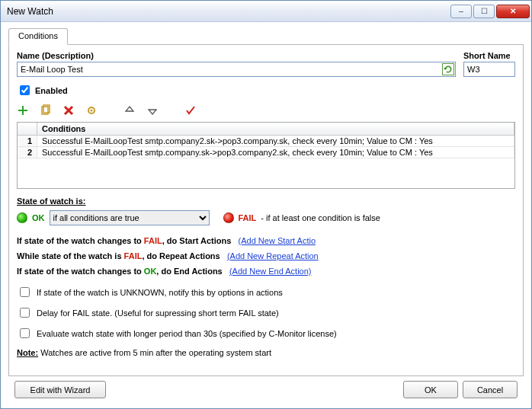 Image resolution: width=532 pixels, height=409 pixels. Describe the element at coordinates (431, 390) in the screenshot. I see `ok-button: OK` at that location.